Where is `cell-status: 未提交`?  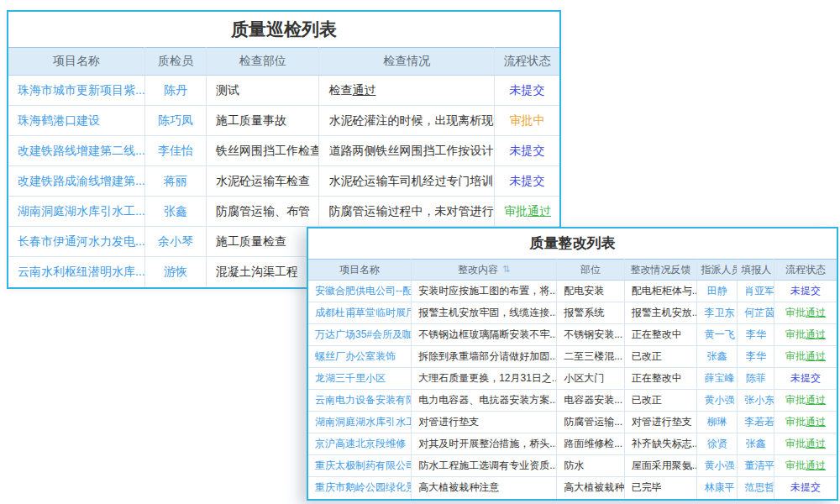 cell-status: 未提交 is located at coordinates (528, 181).